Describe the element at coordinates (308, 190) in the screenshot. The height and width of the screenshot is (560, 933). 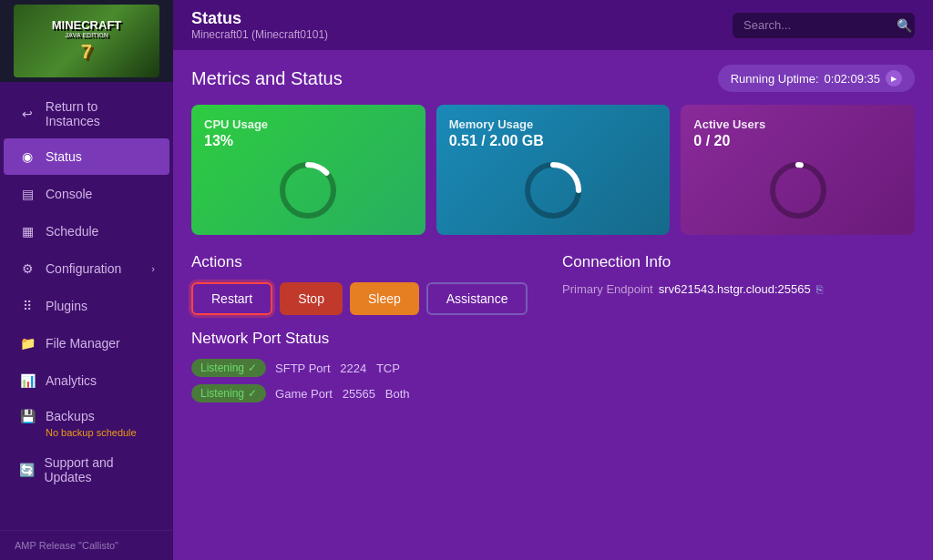
I see `cpu-gauge` at that location.